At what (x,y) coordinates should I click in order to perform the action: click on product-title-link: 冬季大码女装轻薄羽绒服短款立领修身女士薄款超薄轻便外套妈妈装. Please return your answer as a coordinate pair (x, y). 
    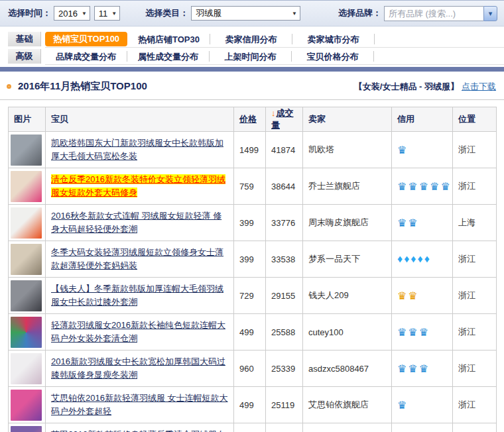
    Looking at the image, I should click on (137, 258).